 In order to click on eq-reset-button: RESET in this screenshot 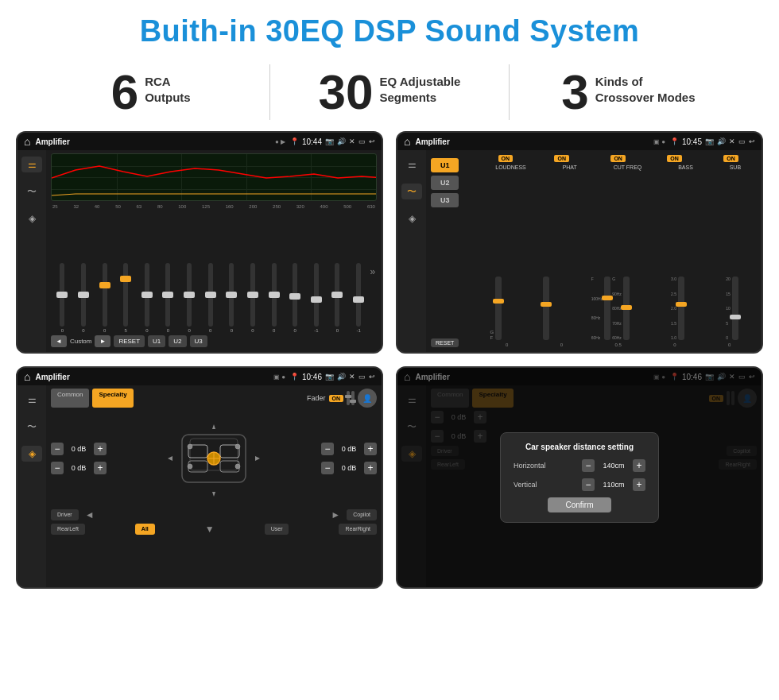, I will do `click(129, 342)`.